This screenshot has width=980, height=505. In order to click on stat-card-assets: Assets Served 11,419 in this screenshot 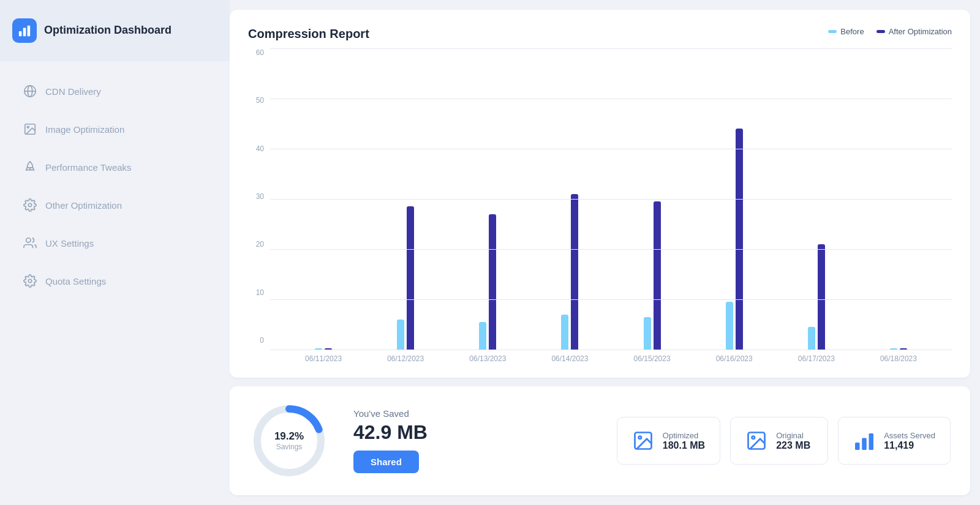, I will do `click(894, 441)`.